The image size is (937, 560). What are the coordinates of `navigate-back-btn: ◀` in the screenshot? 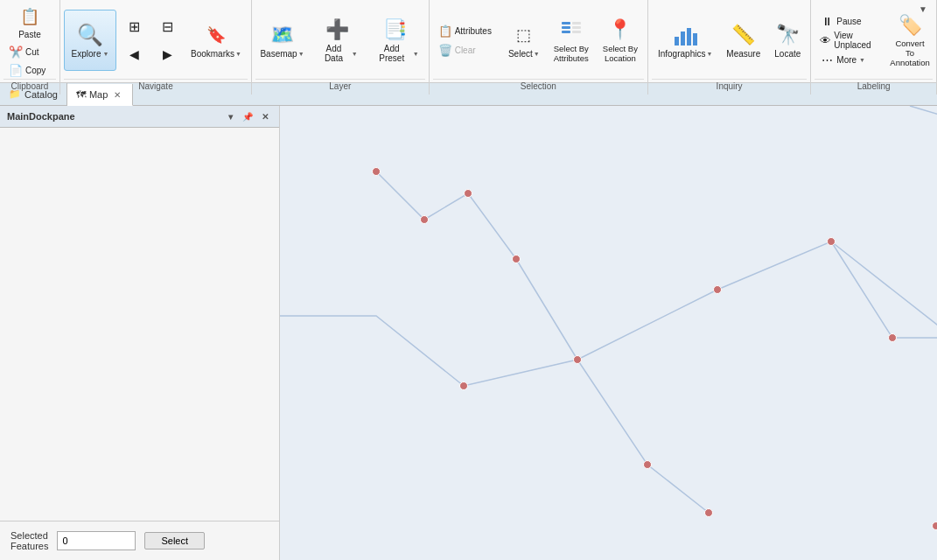 It's located at (134, 54).